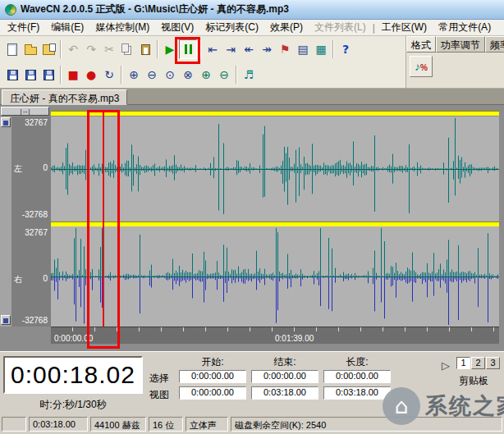 The height and width of the screenshot is (434, 504). What do you see at coordinates (285, 377) in the screenshot?
I see `selection-end-field: 0:00:00.00` at bounding box center [285, 377].